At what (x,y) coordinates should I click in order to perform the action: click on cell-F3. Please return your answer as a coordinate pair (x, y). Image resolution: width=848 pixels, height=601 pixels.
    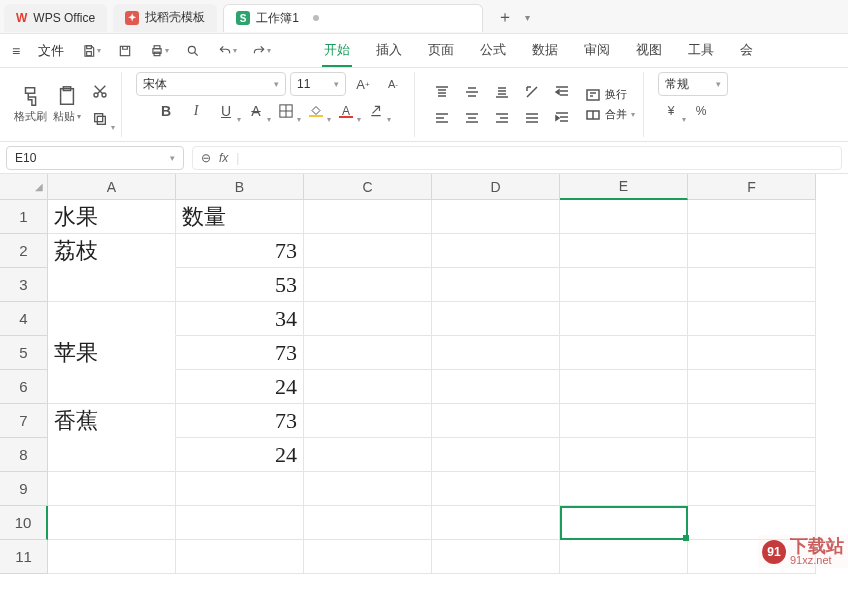
    Looking at the image, I should click on (752, 285).